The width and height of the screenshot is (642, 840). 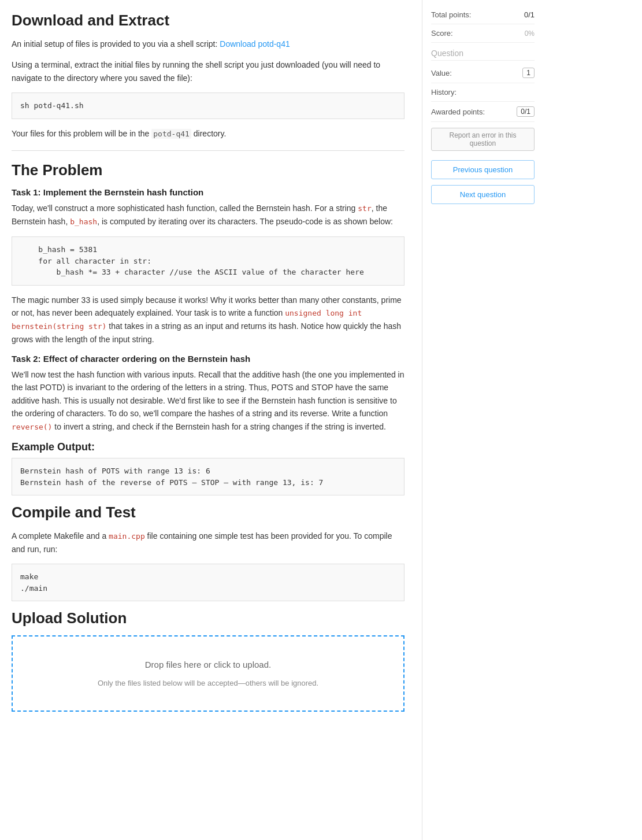 I want to click on shell-code-block: sh potd-q41.sh, so click(x=208, y=106).